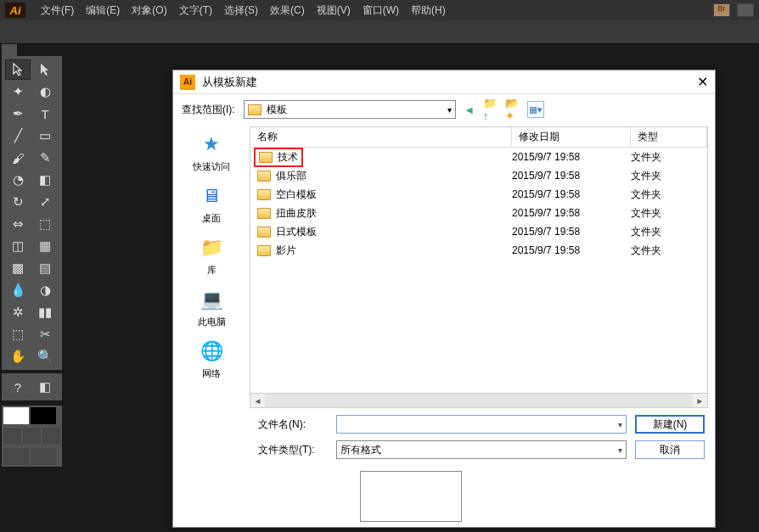 This screenshot has width=759, height=532. I want to click on pen-tool-icon: ✒, so click(18, 114).